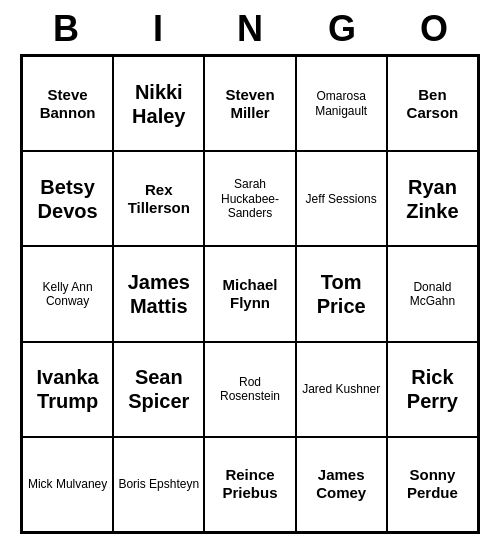 Image resolution: width=500 pixels, height=544 pixels. Describe the element at coordinates (68, 104) in the screenshot. I see `bingo-cell-0: Steve Bannon` at that location.